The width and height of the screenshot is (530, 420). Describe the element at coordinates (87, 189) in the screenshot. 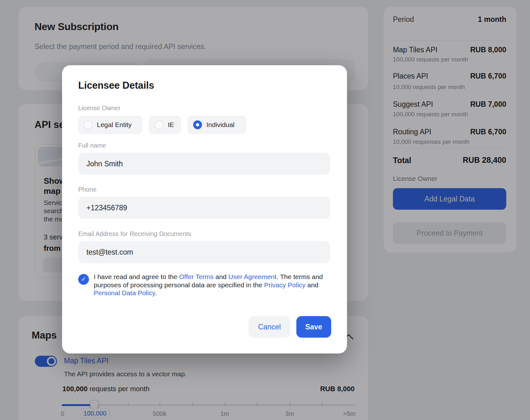

I see `phone-label: Phone` at that location.